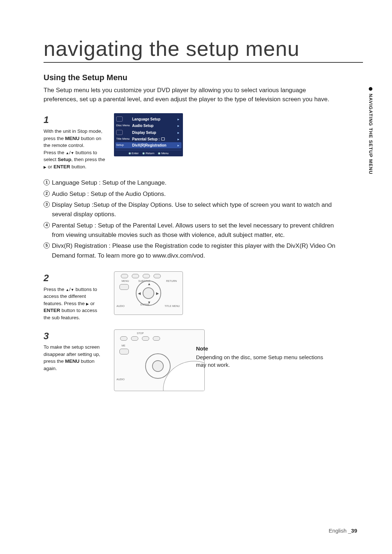 This screenshot has width=392, height=554. Describe the element at coordinates (158, 366) in the screenshot. I see `remote-dpad` at that location.